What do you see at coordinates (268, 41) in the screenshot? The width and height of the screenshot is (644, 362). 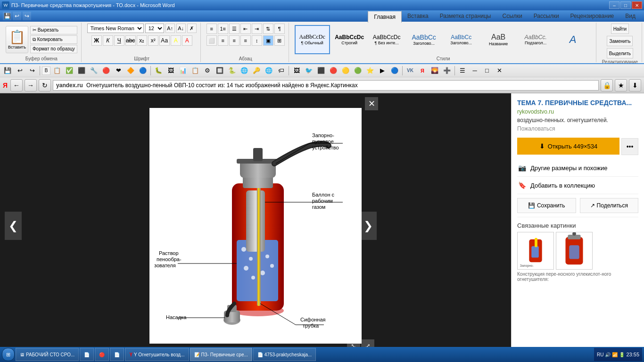 I see `shading-btn: ▣` at bounding box center [268, 41].